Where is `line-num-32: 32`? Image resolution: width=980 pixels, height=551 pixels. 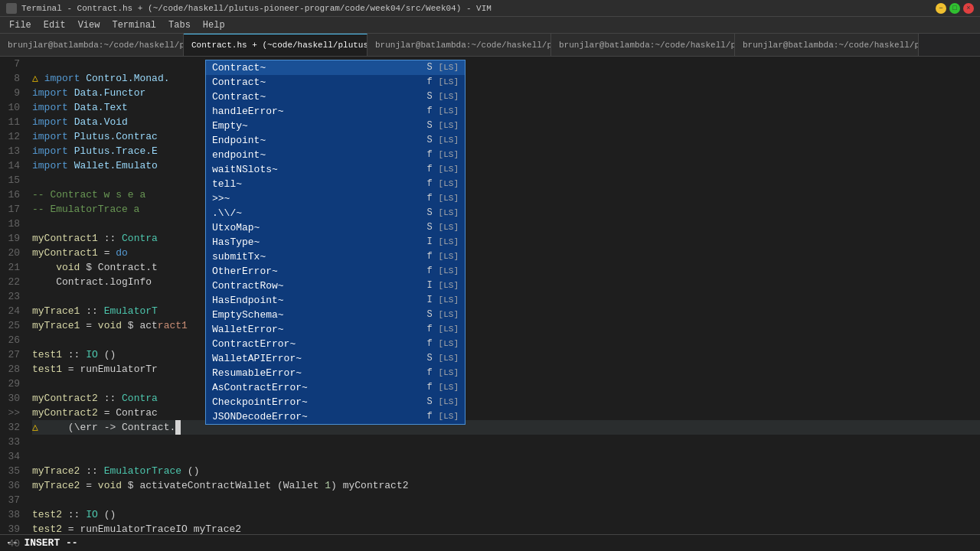
line-num-32: 32 is located at coordinates (10, 427).